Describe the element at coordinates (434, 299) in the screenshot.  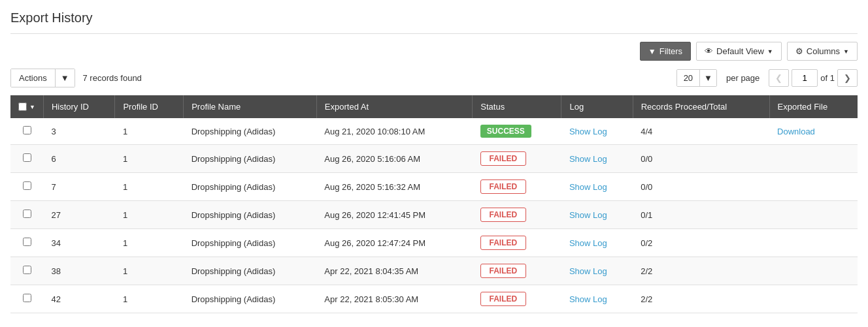
I see `table-row: 421Dropshipping (Adidas)Apr 22, 2021 8:0…` at that location.